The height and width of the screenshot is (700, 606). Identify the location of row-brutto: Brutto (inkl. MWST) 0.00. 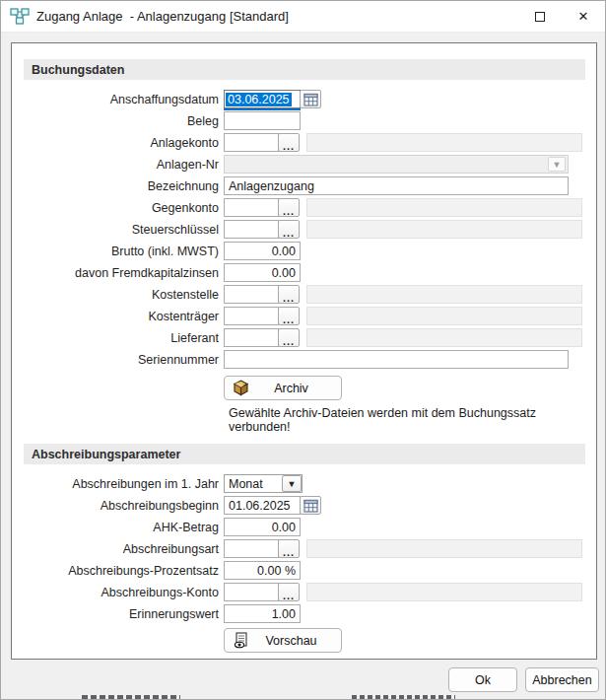
(303, 250).